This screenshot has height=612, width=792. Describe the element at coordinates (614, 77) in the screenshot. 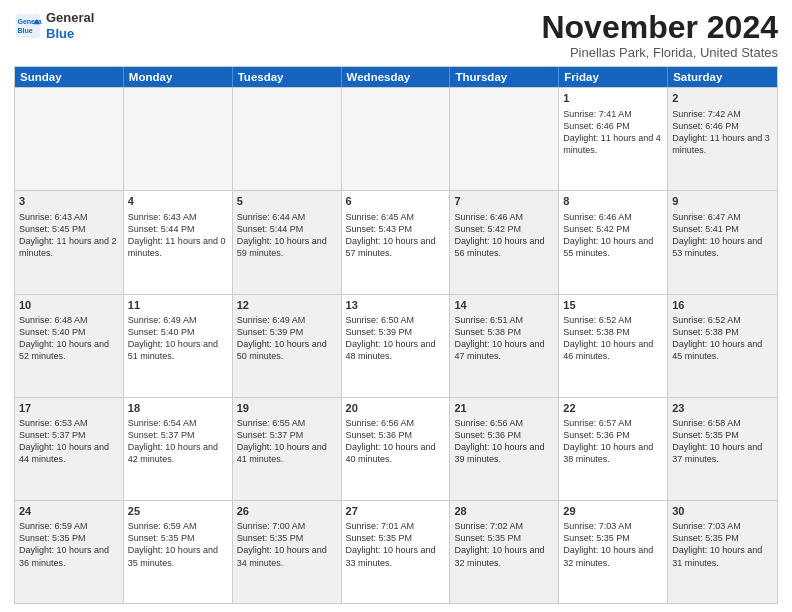

I see `header-day-friday: Friday` at that location.